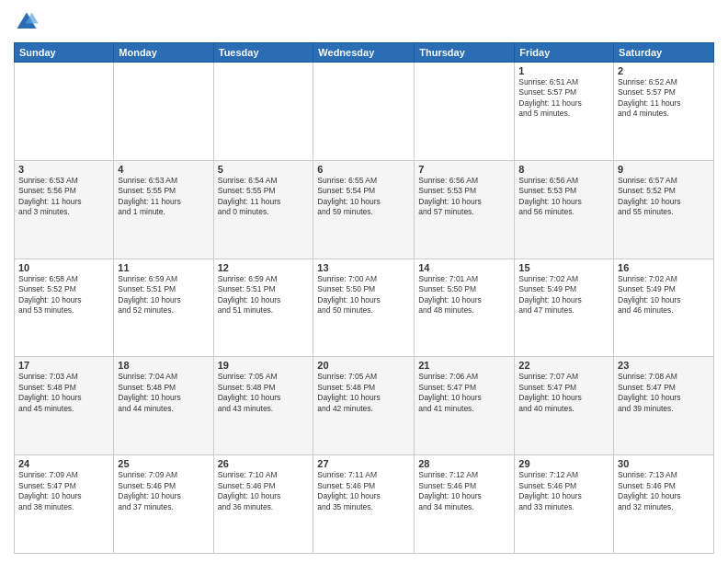 This screenshot has width=728, height=563. What do you see at coordinates (364, 307) in the screenshot?
I see `calendar-cell: 13Sunrise: 7:00 AM Sunset: 5:50 PM Dayli…` at bounding box center [364, 307].